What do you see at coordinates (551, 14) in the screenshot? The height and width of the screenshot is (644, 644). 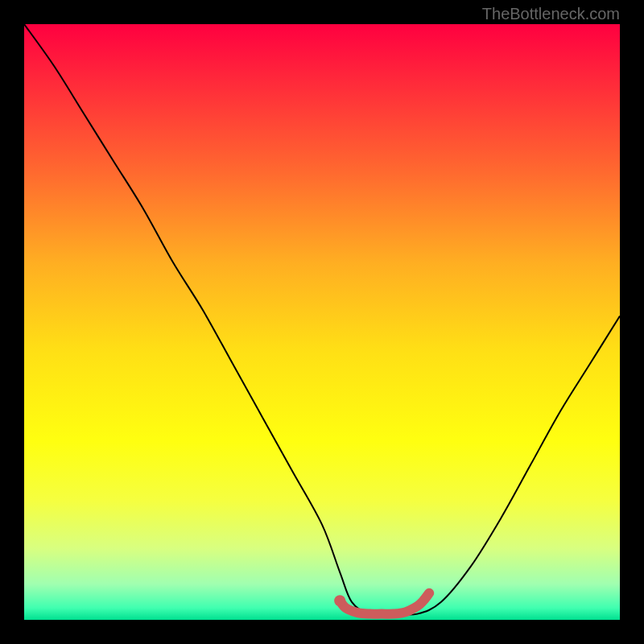 I see `watermark-text: TheBottleneck.com` at bounding box center [551, 14].